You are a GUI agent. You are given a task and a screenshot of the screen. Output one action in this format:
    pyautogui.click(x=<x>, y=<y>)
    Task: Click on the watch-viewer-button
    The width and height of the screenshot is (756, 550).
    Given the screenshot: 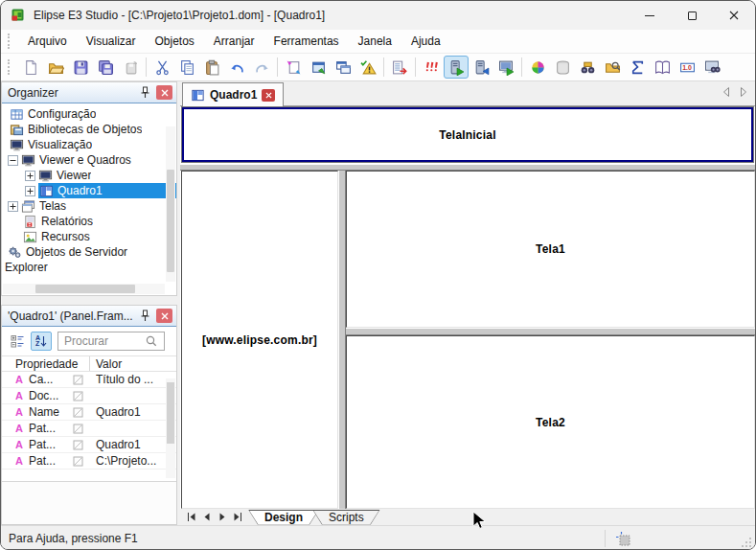 What is the action you would take?
    pyautogui.click(x=712, y=67)
    